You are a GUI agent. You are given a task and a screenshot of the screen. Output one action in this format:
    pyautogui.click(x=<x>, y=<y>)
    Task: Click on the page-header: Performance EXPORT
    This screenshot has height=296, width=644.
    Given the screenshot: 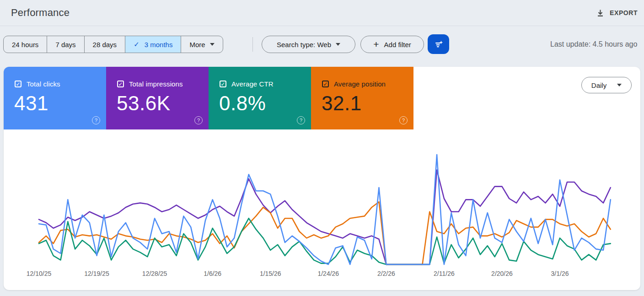 What is the action you would take?
    pyautogui.click(x=322, y=13)
    